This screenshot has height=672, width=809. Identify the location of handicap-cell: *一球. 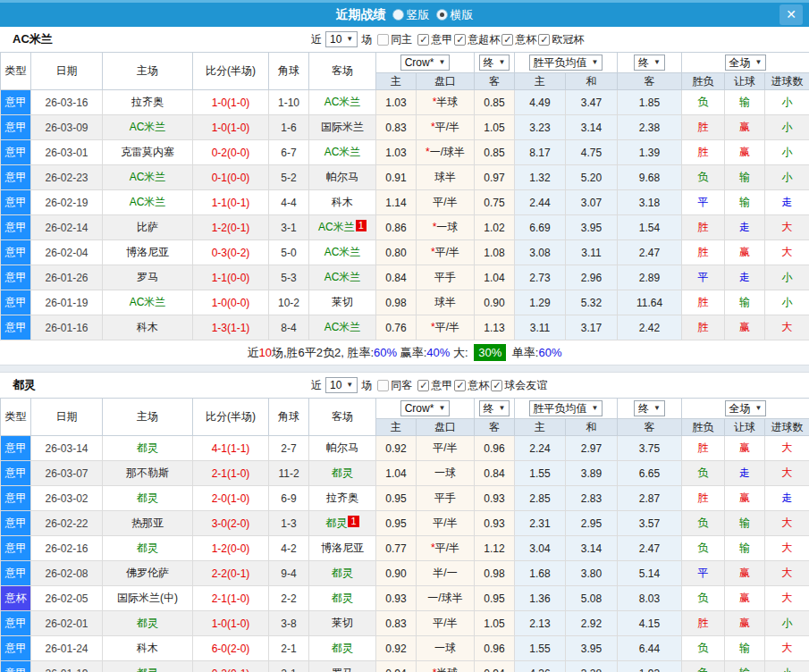
(445, 228).